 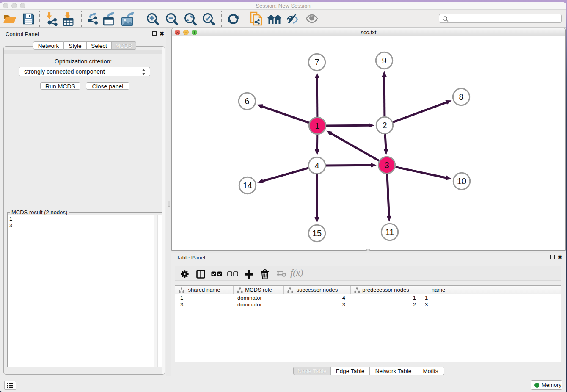 What do you see at coordinates (462, 181) in the screenshot?
I see `svg-text: 10` at bounding box center [462, 181].